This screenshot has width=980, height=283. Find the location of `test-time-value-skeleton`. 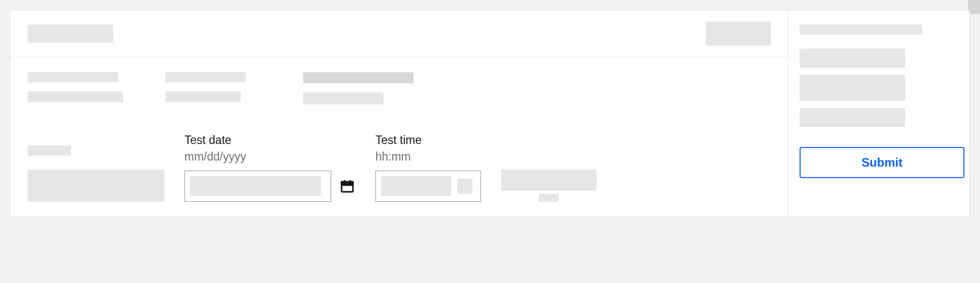

test-time-value-skeleton is located at coordinates (416, 186).